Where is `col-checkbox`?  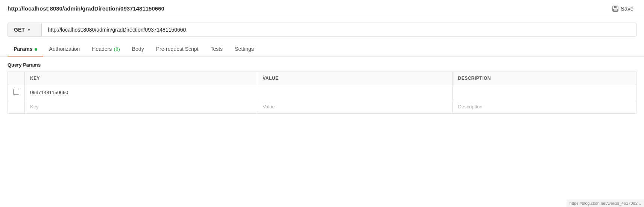
col-checkbox is located at coordinates (17, 78).